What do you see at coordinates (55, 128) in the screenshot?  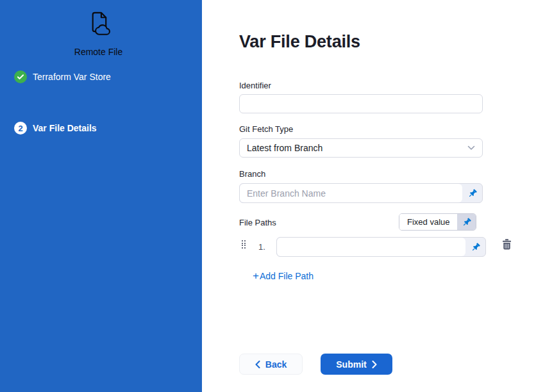 I see `sidebar-step-var-file-details: 2 Var File Details` at bounding box center [55, 128].